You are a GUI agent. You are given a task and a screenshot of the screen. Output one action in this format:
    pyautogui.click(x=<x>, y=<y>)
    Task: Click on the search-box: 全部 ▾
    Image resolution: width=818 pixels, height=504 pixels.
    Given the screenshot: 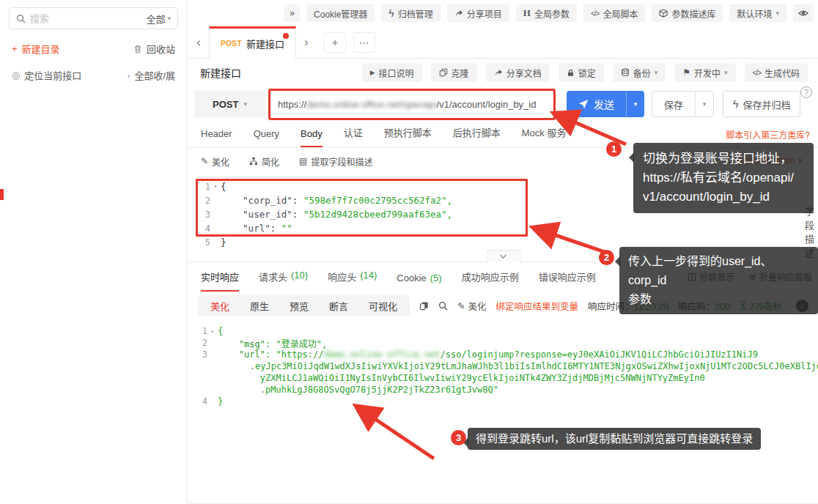 What is the action you would take?
    pyautogui.click(x=94, y=18)
    